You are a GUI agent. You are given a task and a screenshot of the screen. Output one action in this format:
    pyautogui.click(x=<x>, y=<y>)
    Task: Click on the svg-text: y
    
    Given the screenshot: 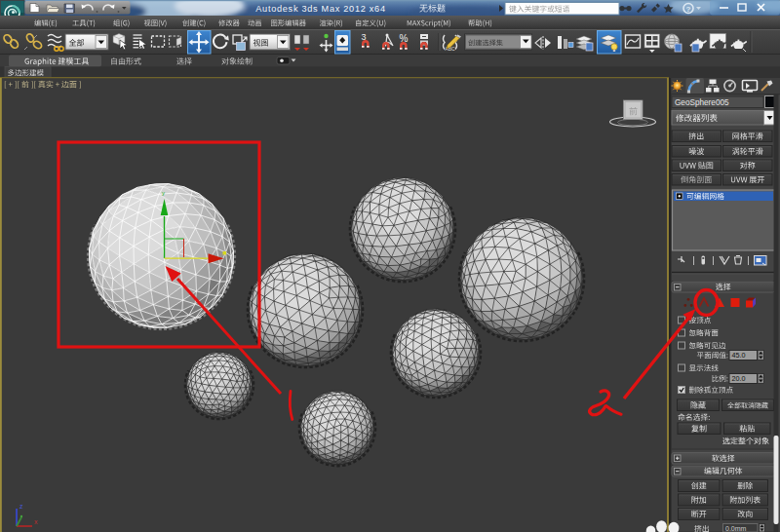 What is the action you would take?
    pyautogui.click(x=164, y=193)
    